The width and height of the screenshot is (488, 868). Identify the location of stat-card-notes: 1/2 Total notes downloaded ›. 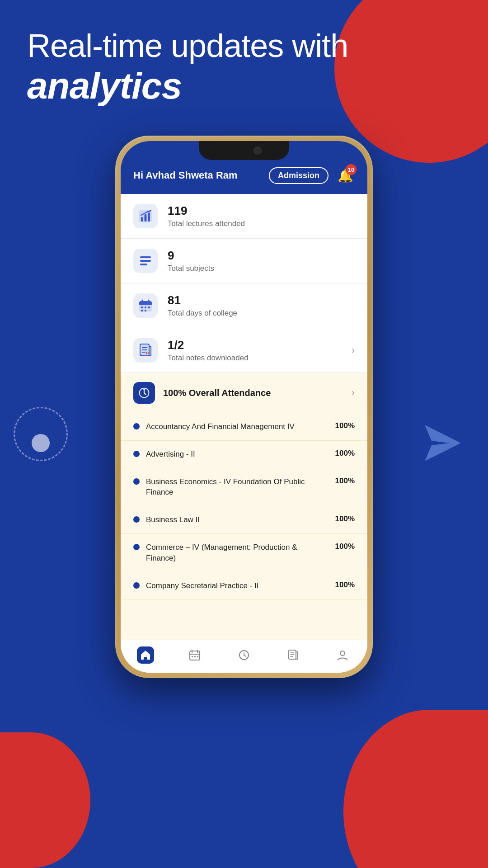
(244, 351).